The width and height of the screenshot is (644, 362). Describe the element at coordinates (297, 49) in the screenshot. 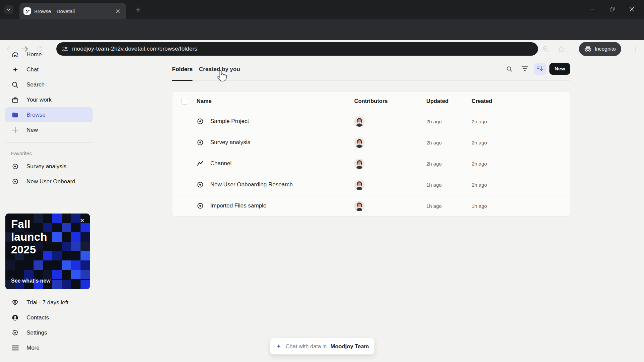

I see `url-bar: moodjoy-team-2h2v.dovetail.com/browse/fo…` at that location.